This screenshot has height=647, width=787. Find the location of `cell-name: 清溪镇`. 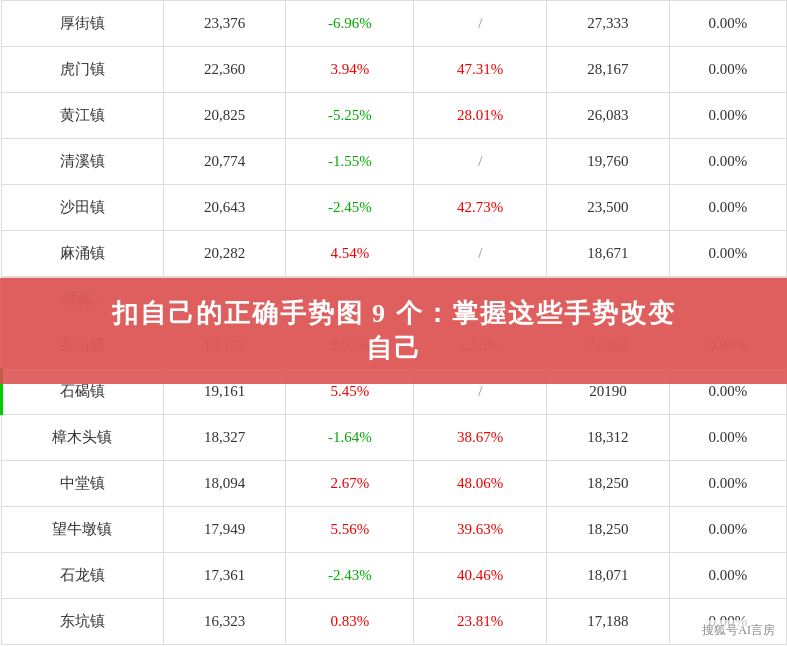

cell-name: 清溪镇 is located at coordinates (83, 162).